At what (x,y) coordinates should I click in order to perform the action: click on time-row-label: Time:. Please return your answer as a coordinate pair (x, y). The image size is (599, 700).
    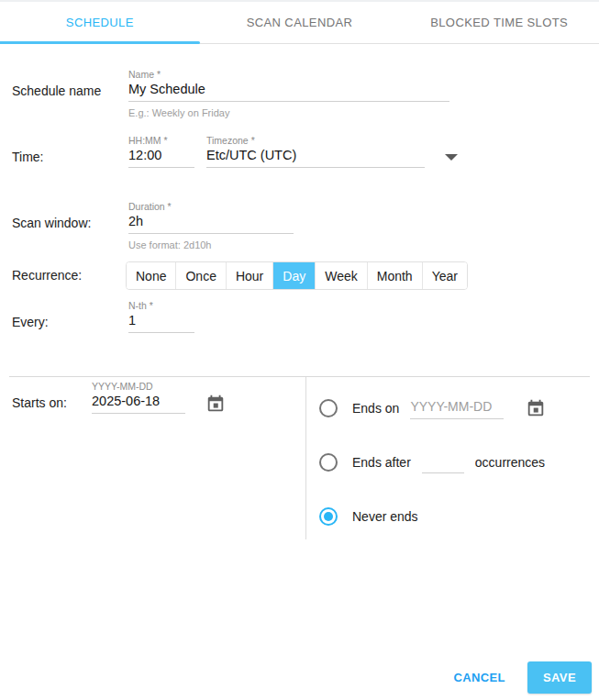
    Looking at the image, I should click on (70, 150).